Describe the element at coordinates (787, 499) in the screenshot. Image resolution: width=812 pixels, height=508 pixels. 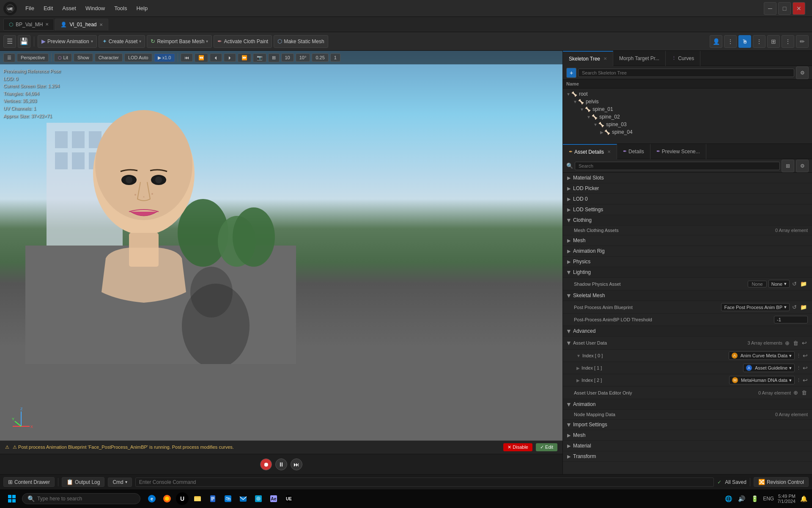
I see `taskbar-datetime: 5:49 PM 7/1/2024` at that location.